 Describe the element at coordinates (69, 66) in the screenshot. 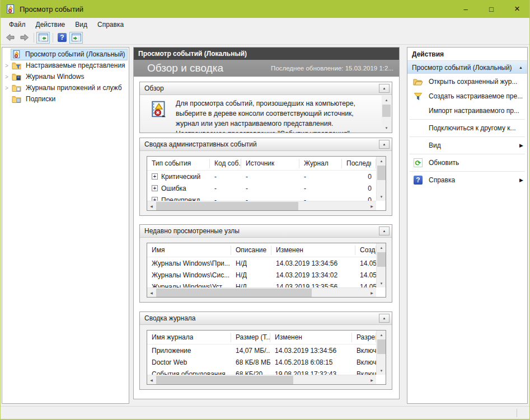

I see `tree-item-content: Настраиваемые представления` at that location.